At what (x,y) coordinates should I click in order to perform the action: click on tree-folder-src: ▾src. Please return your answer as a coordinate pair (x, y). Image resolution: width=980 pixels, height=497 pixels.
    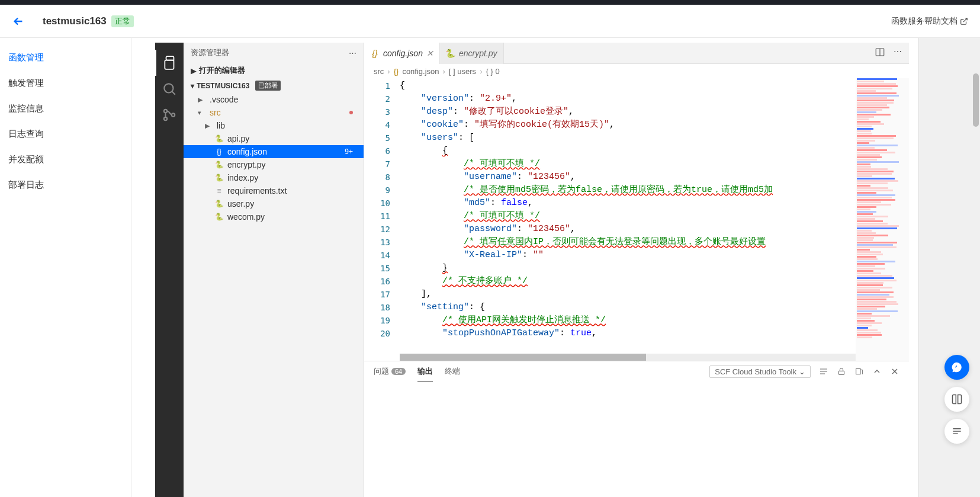
    Looking at the image, I should click on (274, 113).